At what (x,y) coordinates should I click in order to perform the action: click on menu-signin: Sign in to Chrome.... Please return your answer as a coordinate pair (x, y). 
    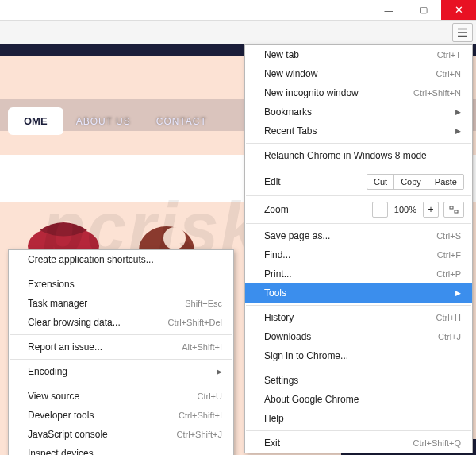
    Looking at the image, I should click on (359, 356).